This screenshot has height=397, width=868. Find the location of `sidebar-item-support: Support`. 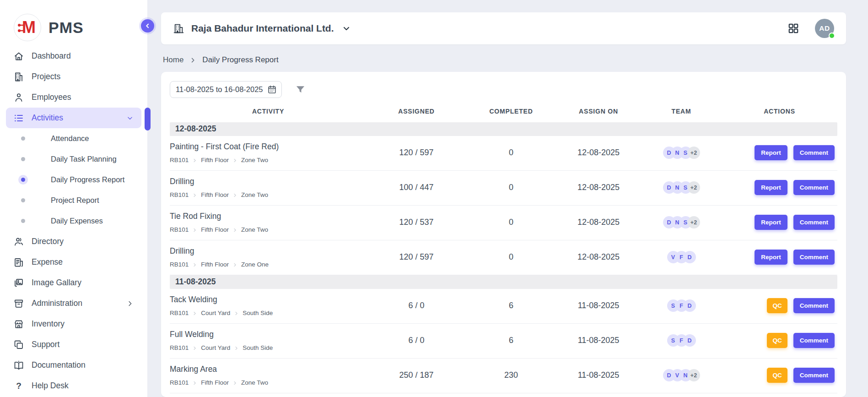

sidebar-item-support: Support is located at coordinates (74, 344).